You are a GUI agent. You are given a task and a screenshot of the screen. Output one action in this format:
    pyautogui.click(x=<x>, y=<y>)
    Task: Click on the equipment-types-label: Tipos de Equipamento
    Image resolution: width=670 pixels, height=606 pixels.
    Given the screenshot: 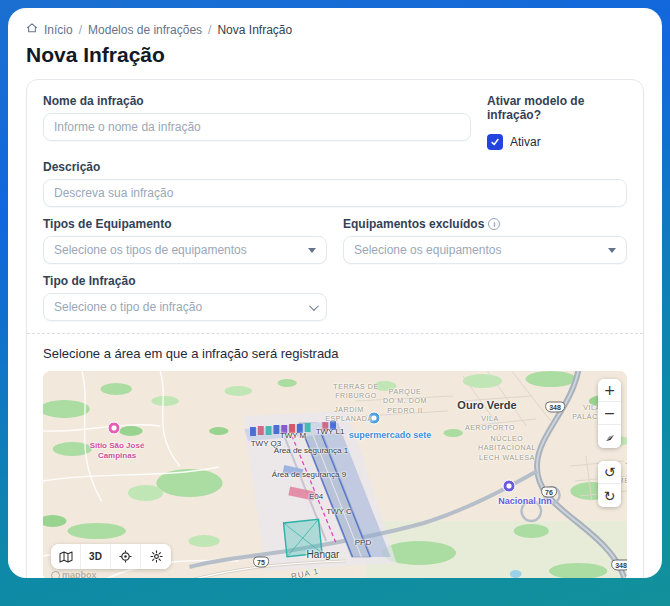 What is the action you would take?
    pyautogui.click(x=185, y=224)
    